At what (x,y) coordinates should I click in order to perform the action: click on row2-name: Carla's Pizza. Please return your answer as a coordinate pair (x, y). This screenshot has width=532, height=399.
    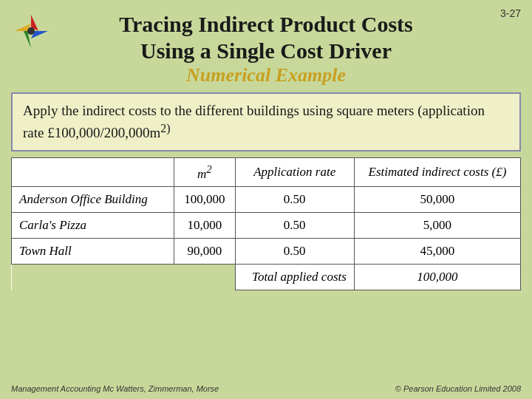
    Looking at the image, I should click on (93, 226).